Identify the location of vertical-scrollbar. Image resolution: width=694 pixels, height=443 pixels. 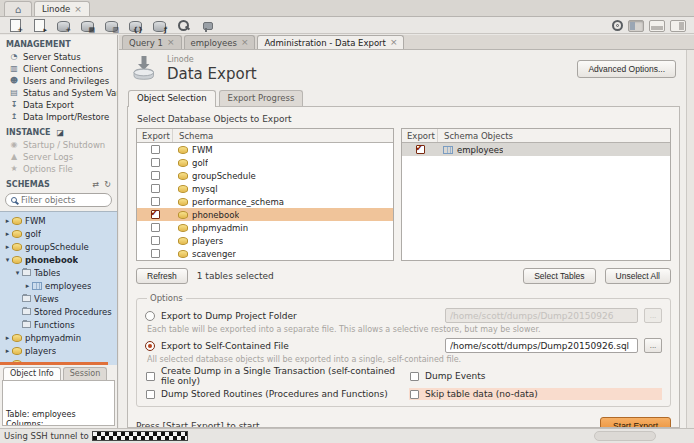
(690, 239).